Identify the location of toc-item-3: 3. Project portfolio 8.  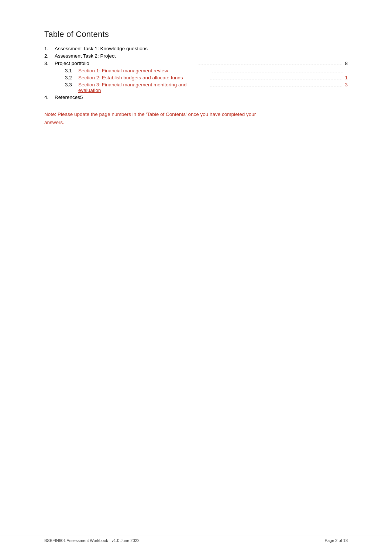
(196, 64).